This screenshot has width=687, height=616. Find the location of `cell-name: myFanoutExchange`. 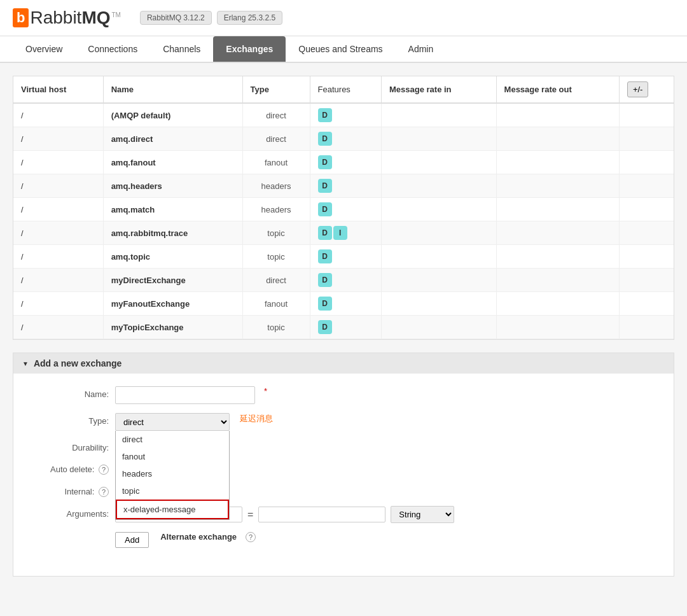

cell-name: myFanoutExchange is located at coordinates (173, 304).